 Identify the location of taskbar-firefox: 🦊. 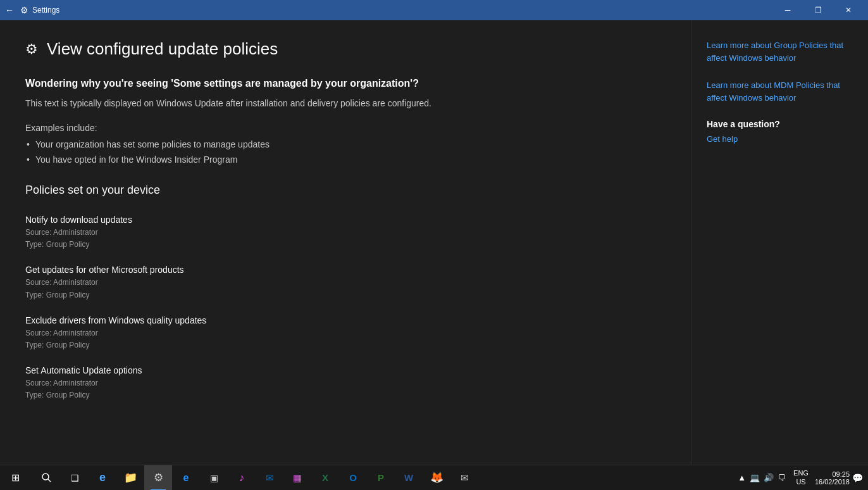
(437, 478).